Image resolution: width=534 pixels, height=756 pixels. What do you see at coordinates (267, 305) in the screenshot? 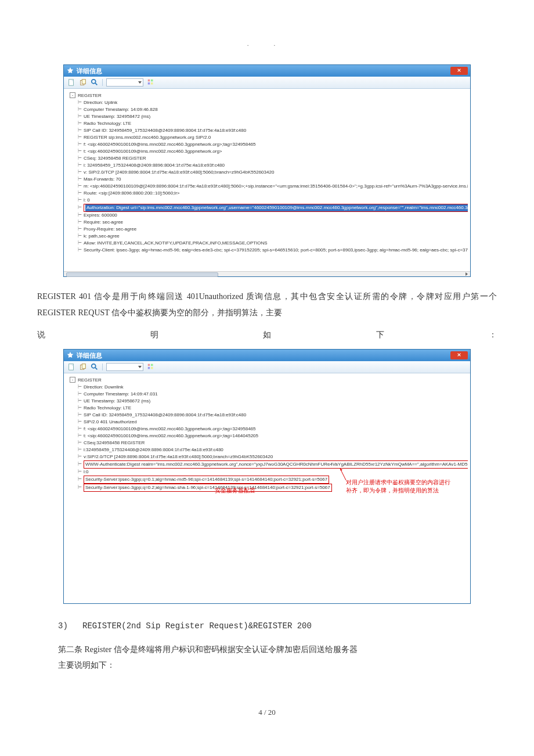
I see `paragraph-1: REGISTER 401 信令是用于向终端回送 401Unauthorized …` at bounding box center [267, 305].